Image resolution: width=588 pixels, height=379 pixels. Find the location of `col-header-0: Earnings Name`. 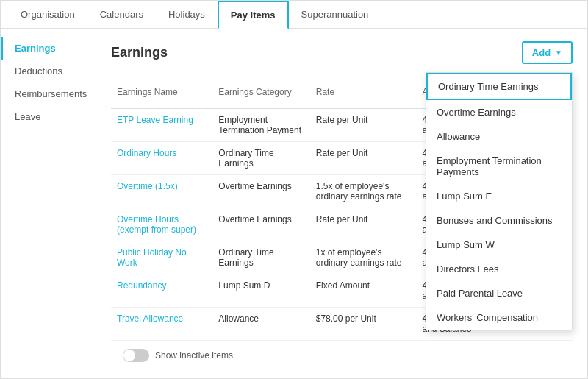

col-header-0: Earnings Name is located at coordinates (162, 93).